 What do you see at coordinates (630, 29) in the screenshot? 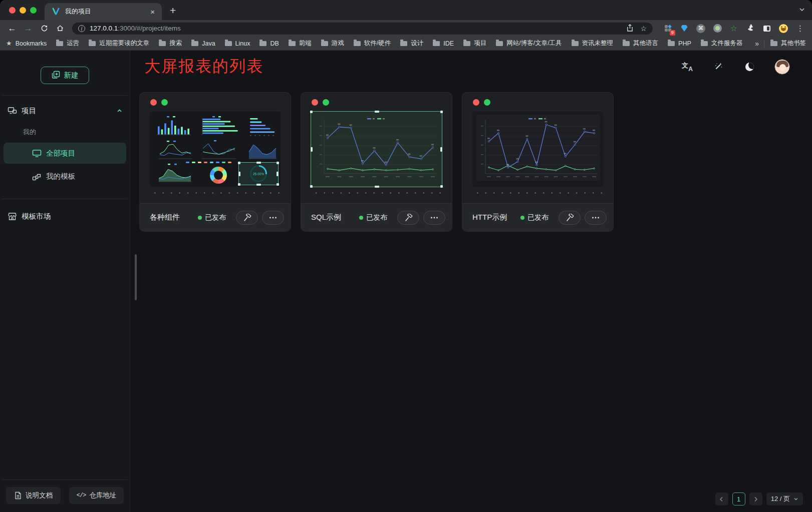
I see `share-icon` at bounding box center [630, 29].